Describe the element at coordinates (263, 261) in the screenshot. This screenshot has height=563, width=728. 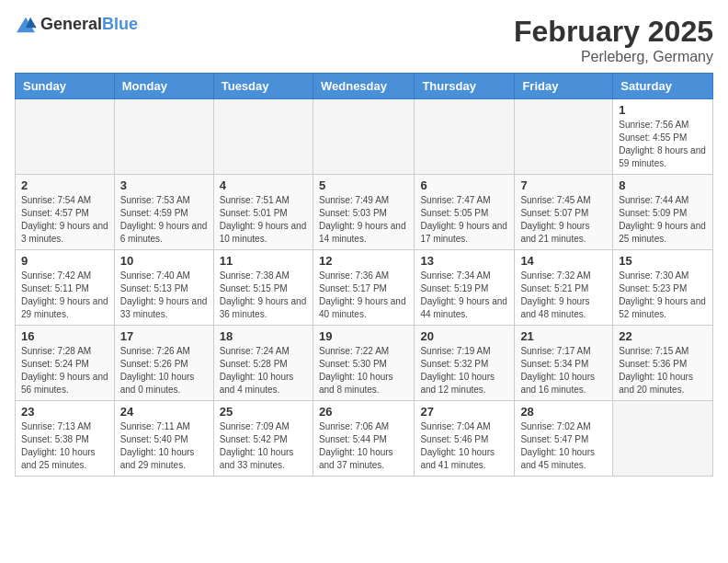
I see `day-number: 11` at that location.